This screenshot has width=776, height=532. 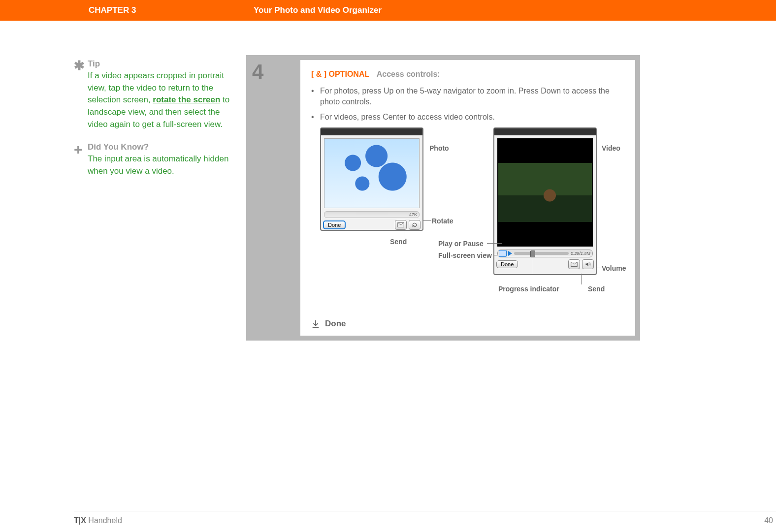 I want to click on tip-block: ✱ Tip If a video appears cropped in port…, so click(x=153, y=94).